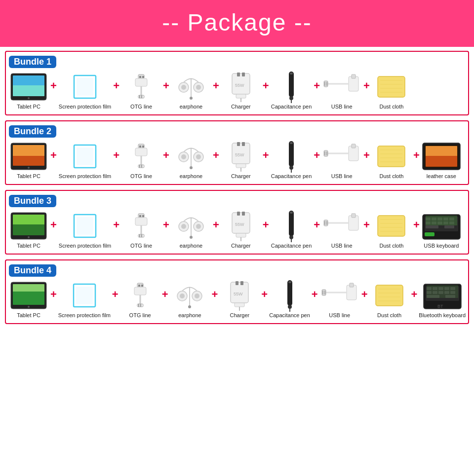 This screenshot has width=474, height=476. What do you see at coordinates (237, 24) in the screenshot?
I see `page-header: -- Package --` at bounding box center [237, 24].